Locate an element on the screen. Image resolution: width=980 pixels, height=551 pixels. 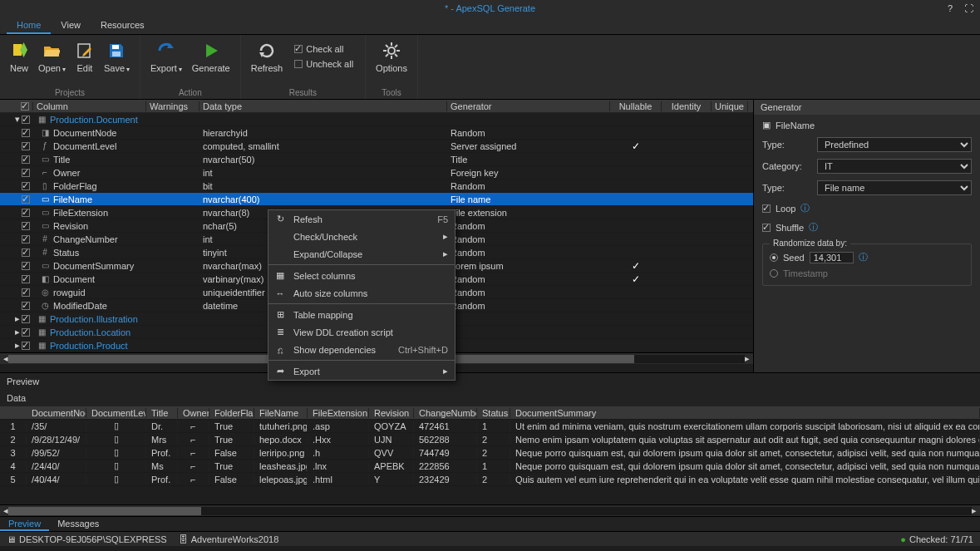
column-type-icon: ƒ is located at coordinates (45, 146).